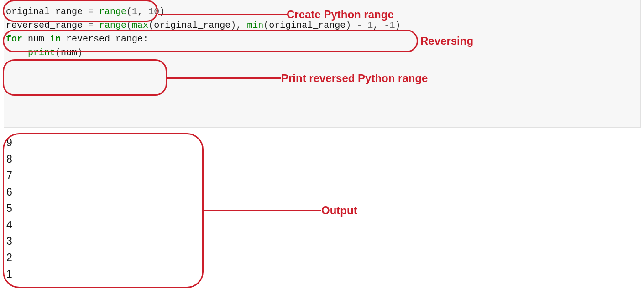 This screenshot has width=644, height=294. What do you see at coordinates (125, 143) in the screenshot?
I see `output-line: 9` at bounding box center [125, 143].